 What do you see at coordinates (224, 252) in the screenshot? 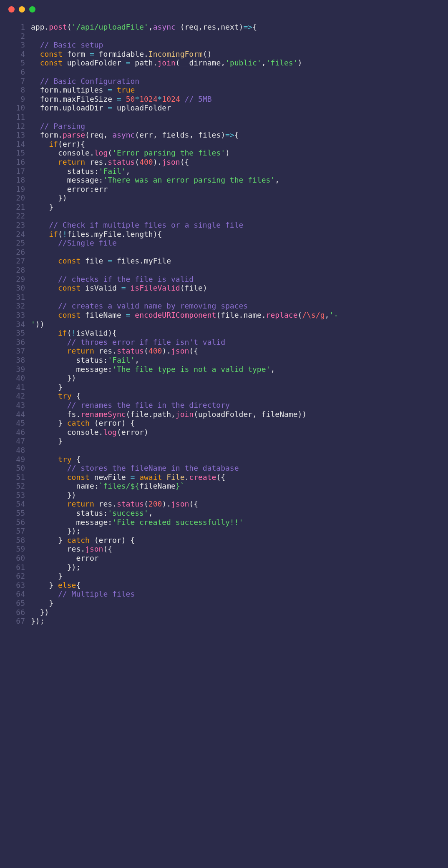
I see `code-line: 26` at bounding box center [224, 252].